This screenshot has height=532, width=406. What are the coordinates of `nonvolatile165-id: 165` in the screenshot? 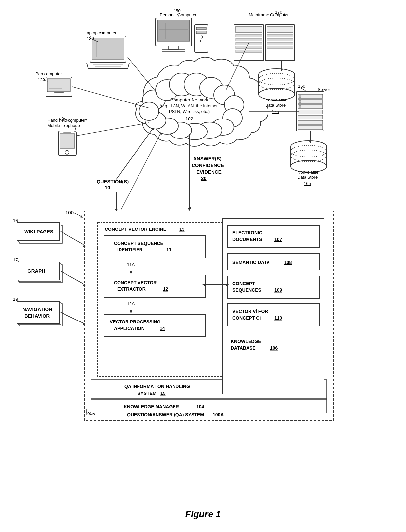 It's located at (307, 183).